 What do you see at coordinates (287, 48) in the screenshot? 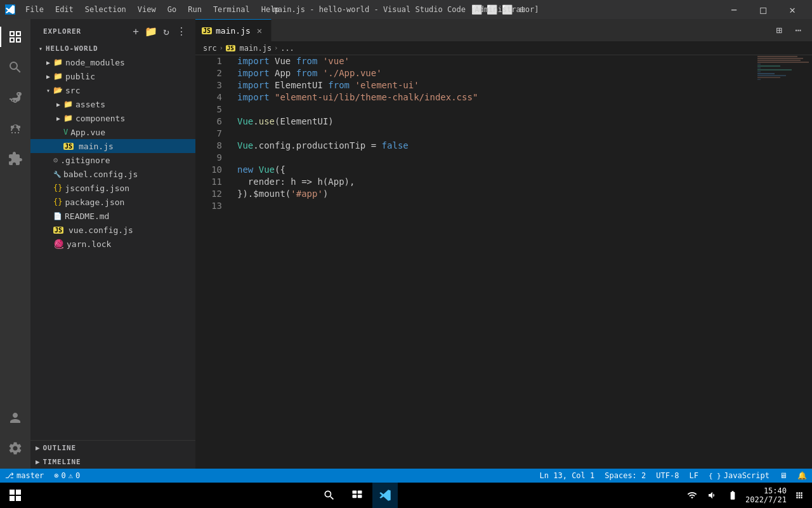
I see `breadcrumb-ellipsis: ...` at bounding box center [287, 48].